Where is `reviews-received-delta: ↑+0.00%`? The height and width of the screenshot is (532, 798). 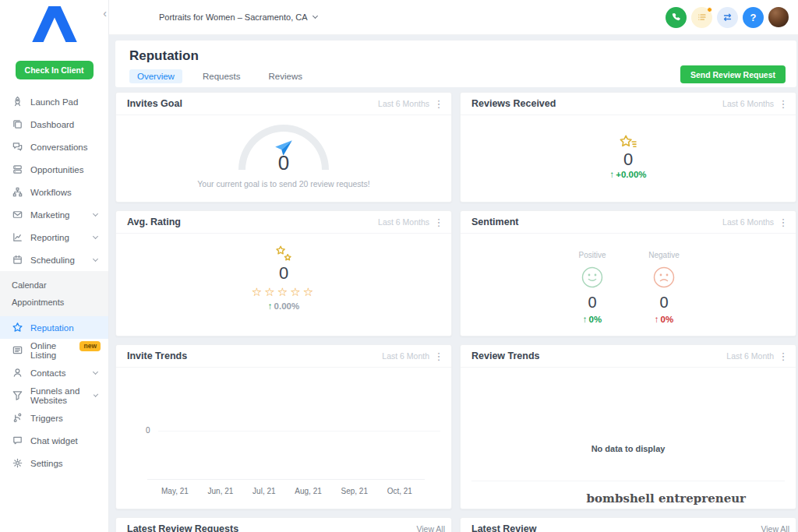
reviews-received-delta: ↑+0.00% is located at coordinates (628, 174).